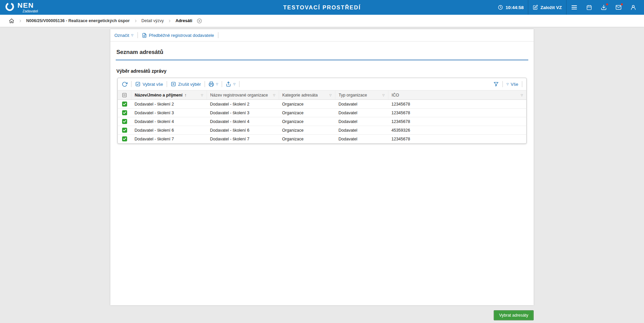 The width and height of the screenshot is (644, 323). I want to click on refresh-button, so click(125, 84).